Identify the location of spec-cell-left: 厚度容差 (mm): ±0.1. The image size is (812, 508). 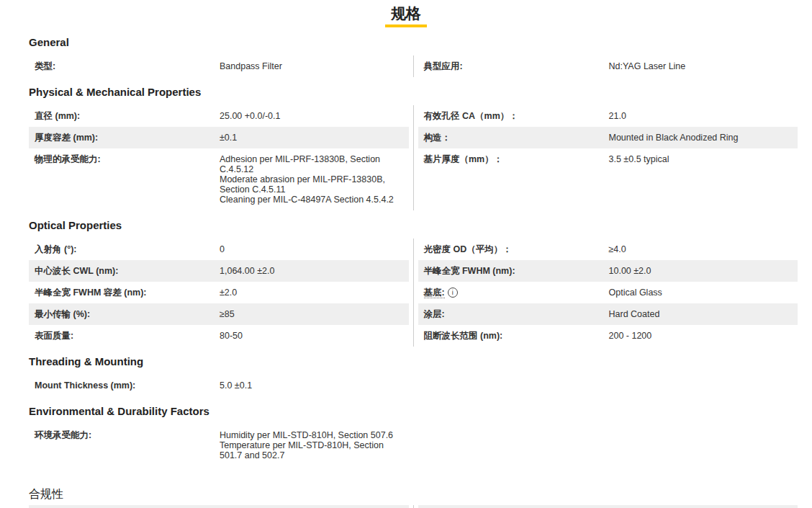
(219, 138).